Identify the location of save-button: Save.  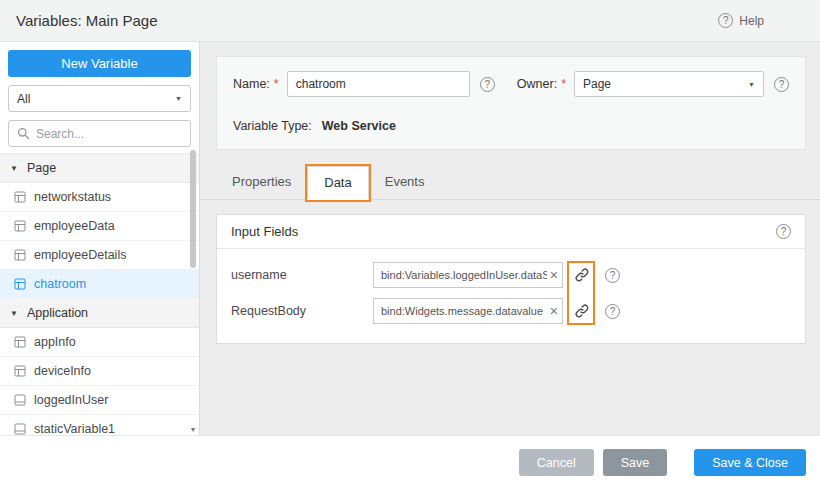
(636, 462).